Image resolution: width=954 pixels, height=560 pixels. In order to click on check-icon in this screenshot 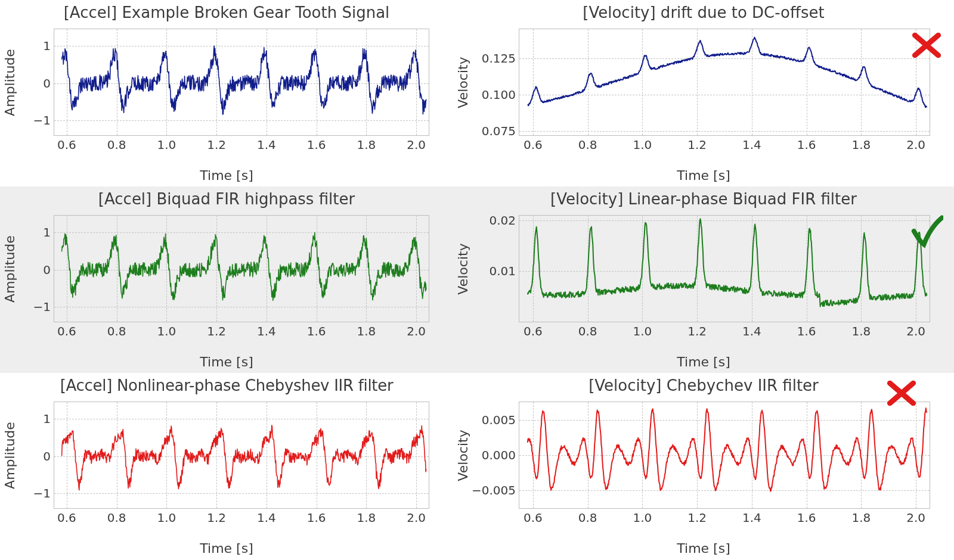, I will do `click(927, 232)`.